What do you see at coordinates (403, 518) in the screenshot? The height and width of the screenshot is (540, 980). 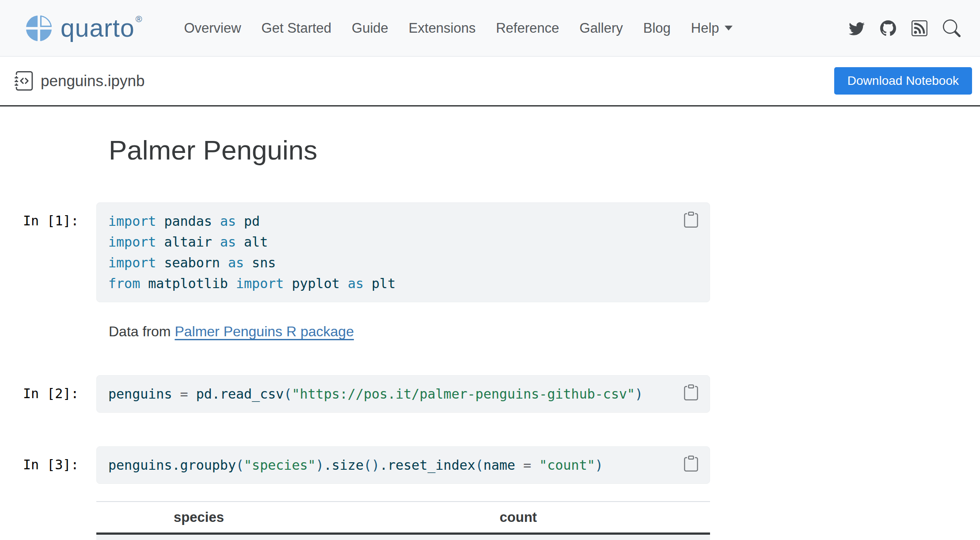 I see `table-header-row: speciescount` at bounding box center [403, 518].